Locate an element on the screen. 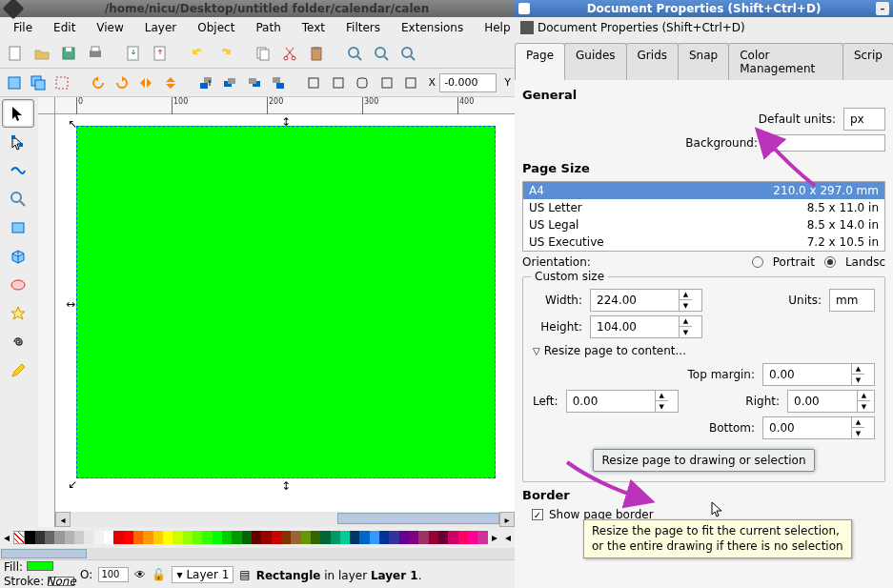  ruler-horizontal: 0 100 200 300 400 is located at coordinates (285, 106).